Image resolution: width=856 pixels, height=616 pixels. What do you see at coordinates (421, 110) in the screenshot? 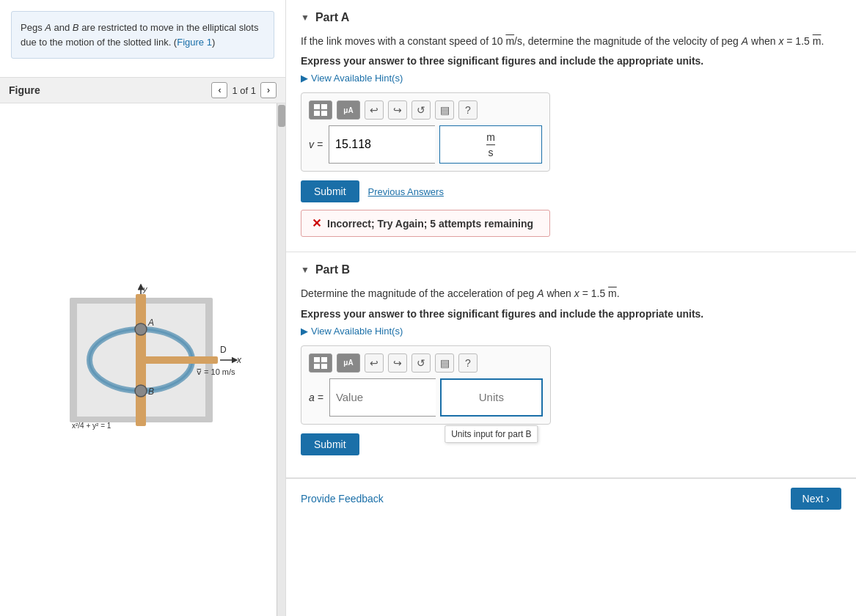
I see `part-a-reset-button: ↺` at bounding box center [421, 110].